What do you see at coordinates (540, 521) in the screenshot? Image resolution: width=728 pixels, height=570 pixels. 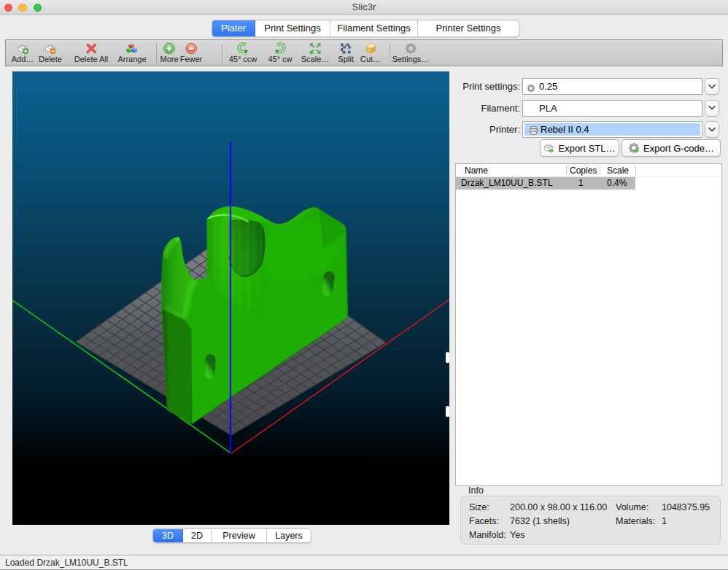 I see `info-facets-value: 7632 (1 shells)` at bounding box center [540, 521].